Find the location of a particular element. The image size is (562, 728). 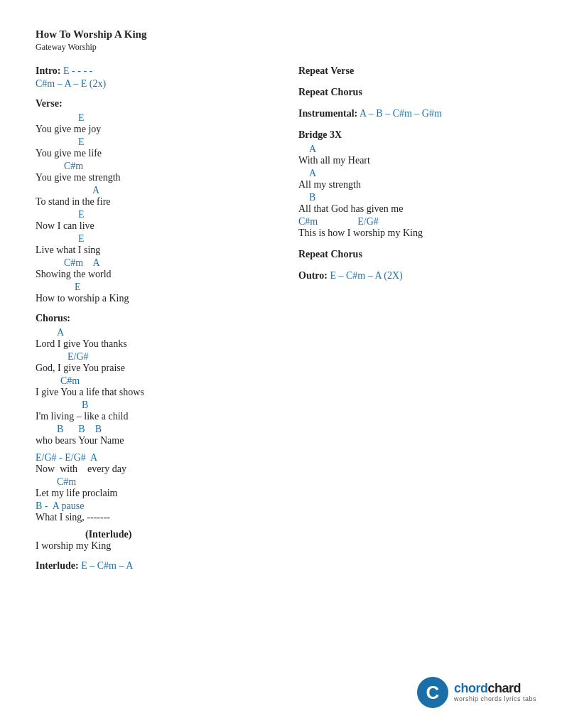

interlude-line: Interlude: E – C#m – A is located at coordinates (156, 566).